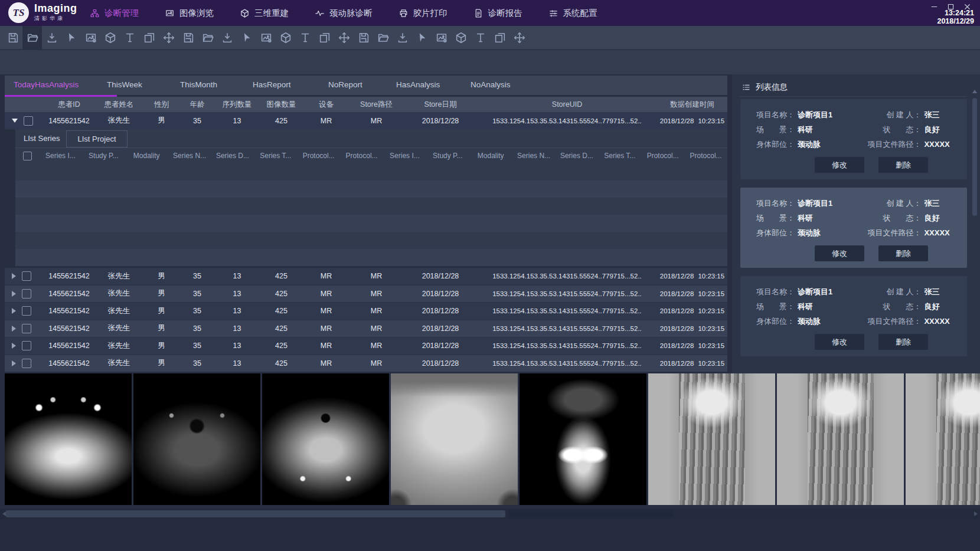  What do you see at coordinates (272, 85) in the screenshot?
I see `tab-has-report: HasReport` at bounding box center [272, 85].